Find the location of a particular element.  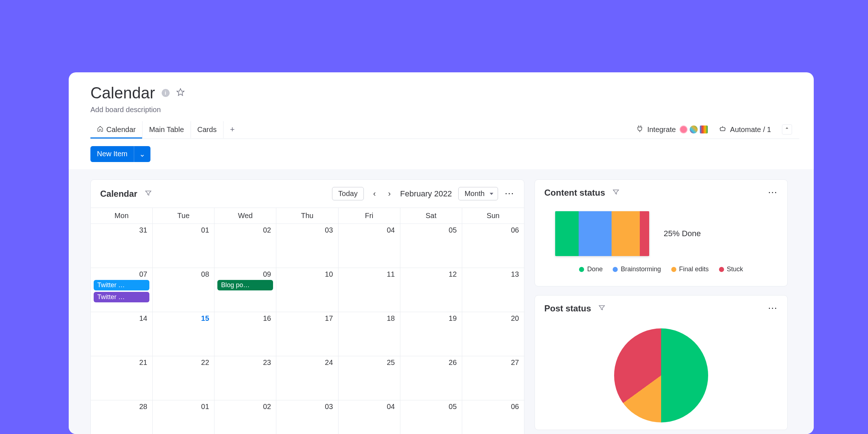

post-status-title: Post status is located at coordinates (568, 309).